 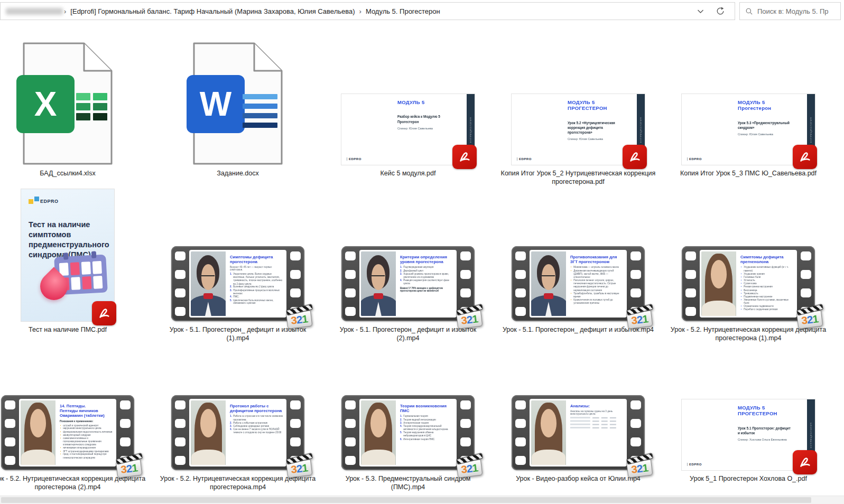 What do you see at coordinates (86, 442) in the screenshot?
I see `slide-list: острый и хронический аднекситнарушения м…` at bounding box center [86, 442].